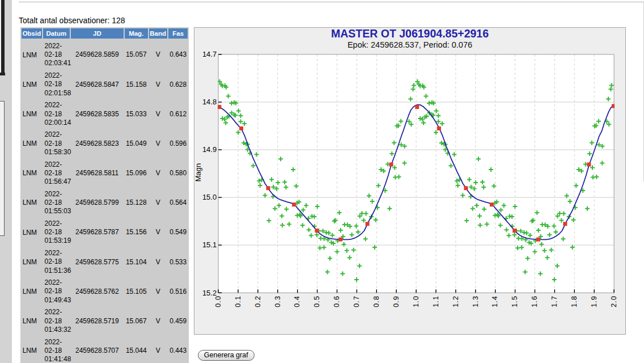  Describe the element at coordinates (410, 45) in the screenshot. I see `svg-text:Epok: 2459628.537, Period: 0.0: Epok: 2459628.537, Period: 0.076` at that location.